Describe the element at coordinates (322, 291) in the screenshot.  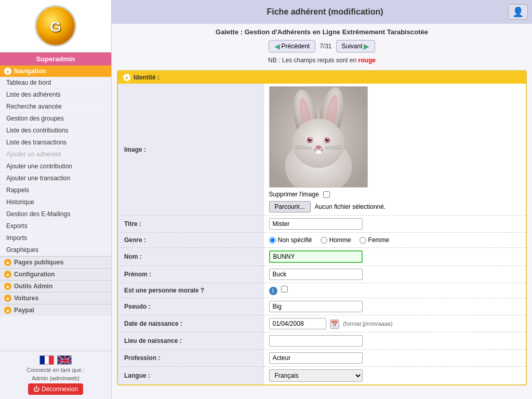
I see `personne-morale-row: Est une personne morale ? i` at that location.